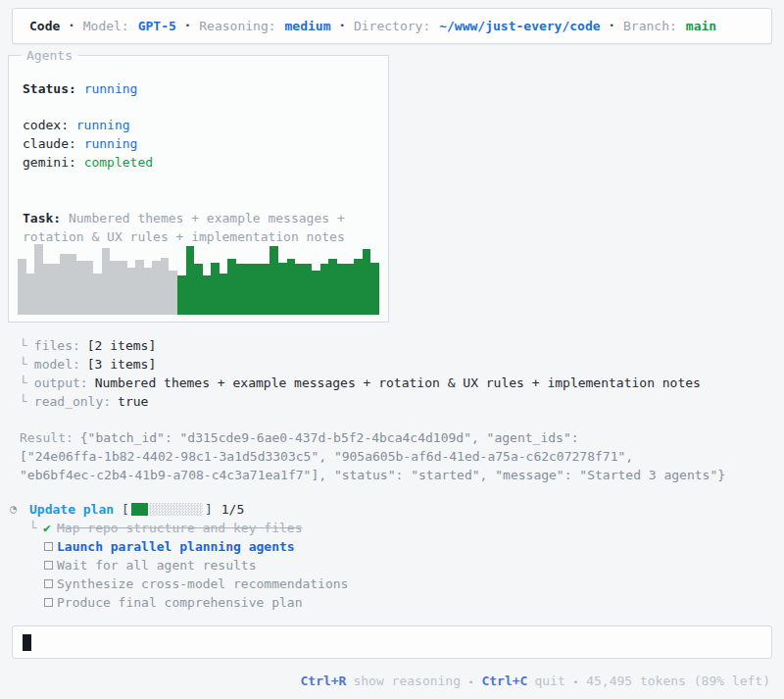  Describe the element at coordinates (47, 437) in the screenshot. I see `result-label: Result:` at that location.